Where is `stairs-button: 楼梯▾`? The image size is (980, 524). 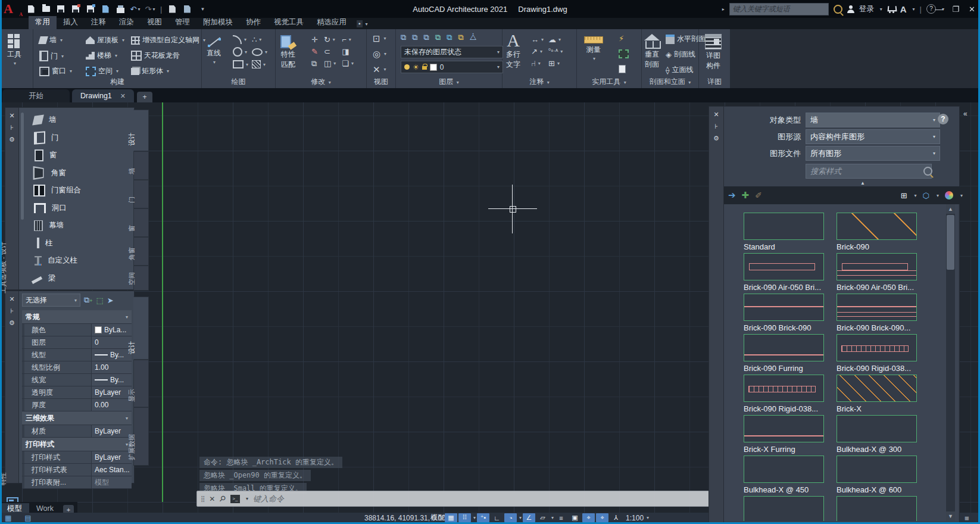
stairs-button: 楼梯▾ is located at coordinates (101, 56).